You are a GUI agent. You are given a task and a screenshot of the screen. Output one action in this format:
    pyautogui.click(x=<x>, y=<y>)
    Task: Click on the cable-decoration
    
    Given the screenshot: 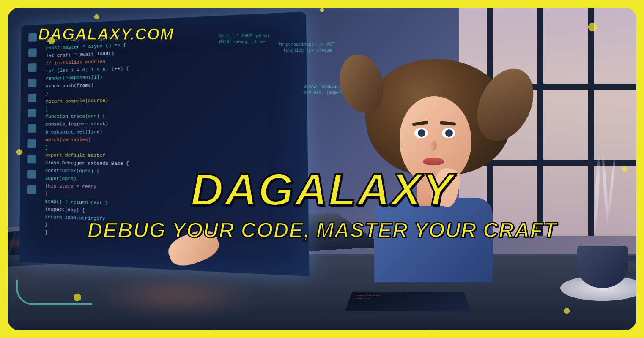 What is the action you would take?
    pyautogui.click(x=54, y=292)
    